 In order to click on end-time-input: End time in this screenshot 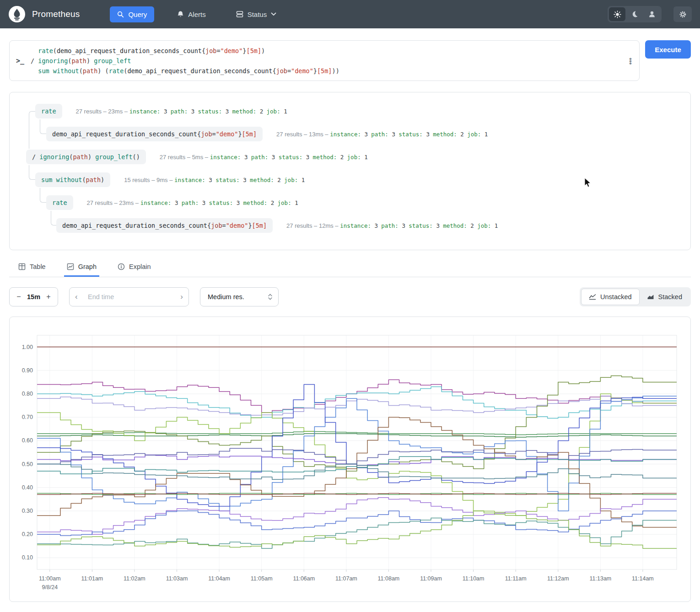, I will do `click(129, 297)`.